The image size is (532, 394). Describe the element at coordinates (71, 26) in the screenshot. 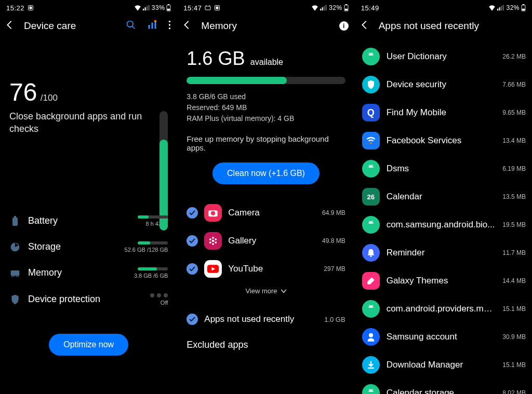

I see `page-title: Device care` at that location.